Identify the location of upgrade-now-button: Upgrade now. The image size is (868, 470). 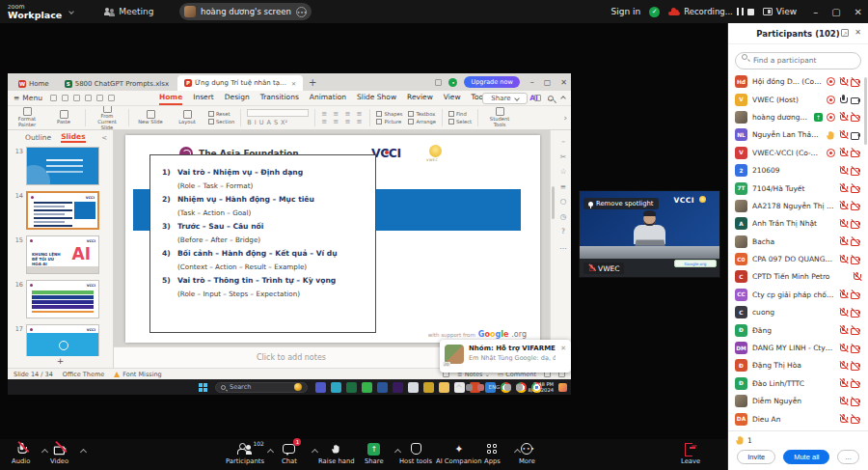
(492, 82).